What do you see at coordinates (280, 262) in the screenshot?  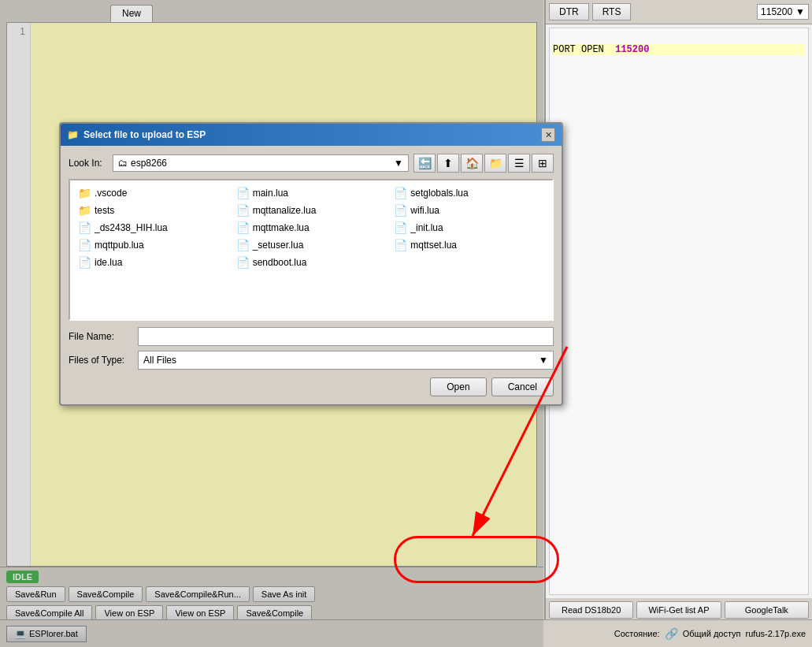 I see `file-item-name: sendboot.lua` at bounding box center [280, 262].